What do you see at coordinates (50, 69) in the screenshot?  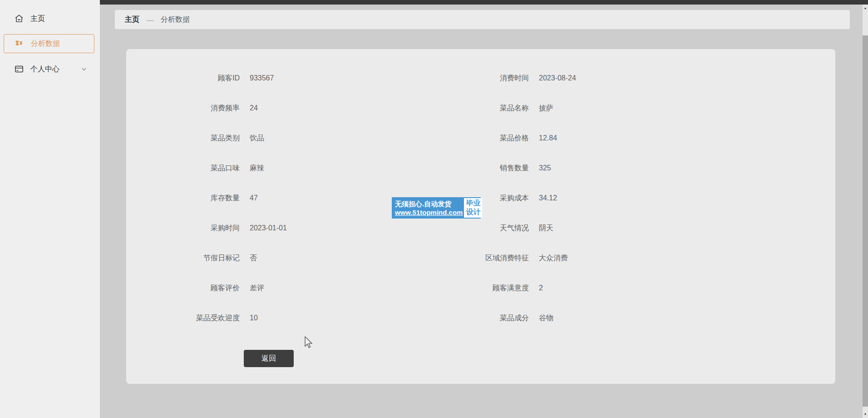 I see `sidebar-item-profile: 个人中心` at bounding box center [50, 69].